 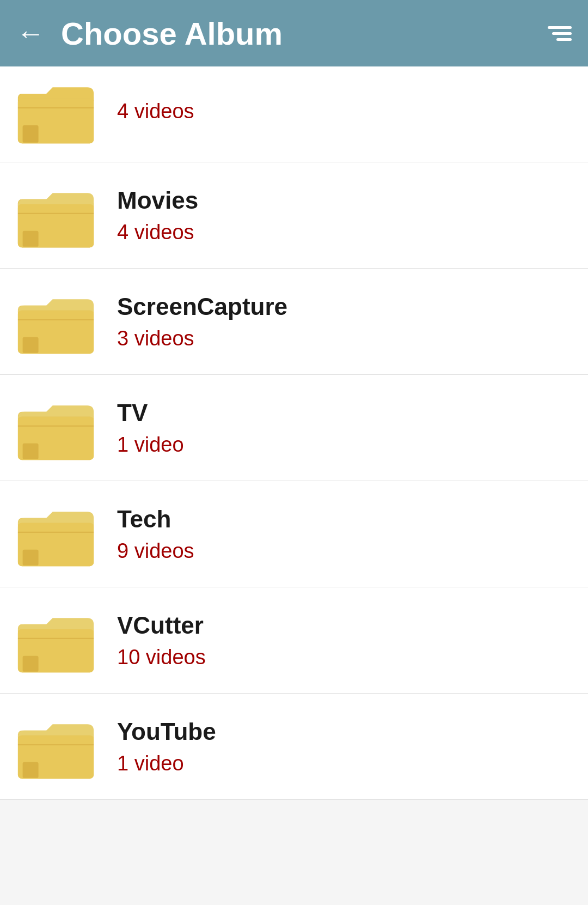 What do you see at coordinates (156, 551) in the screenshot?
I see `album-count: 9 videos` at bounding box center [156, 551].